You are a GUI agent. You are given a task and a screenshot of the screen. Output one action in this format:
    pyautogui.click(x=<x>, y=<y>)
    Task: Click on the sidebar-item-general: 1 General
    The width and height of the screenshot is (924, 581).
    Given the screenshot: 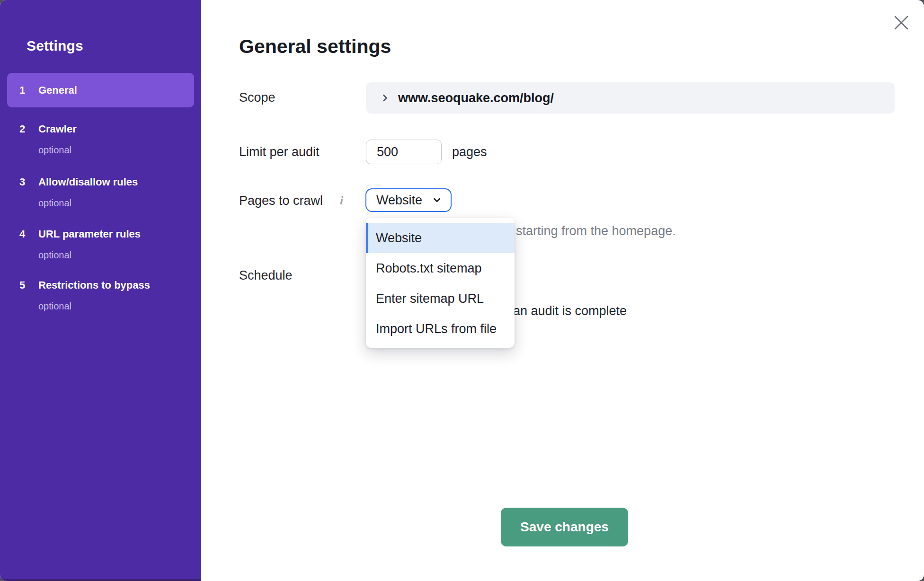 What is the action you would take?
    pyautogui.click(x=100, y=90)
    